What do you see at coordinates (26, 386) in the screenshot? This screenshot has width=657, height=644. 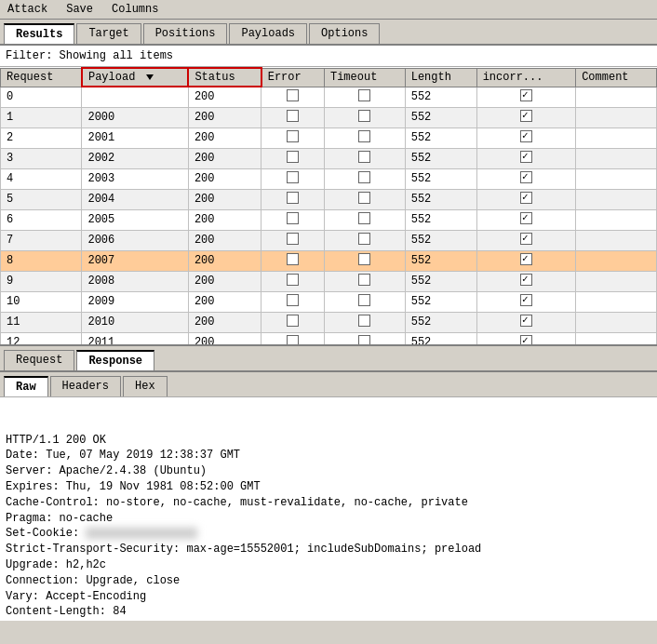 I see `tab-raw: Raw` at bounding box center [26, 386].